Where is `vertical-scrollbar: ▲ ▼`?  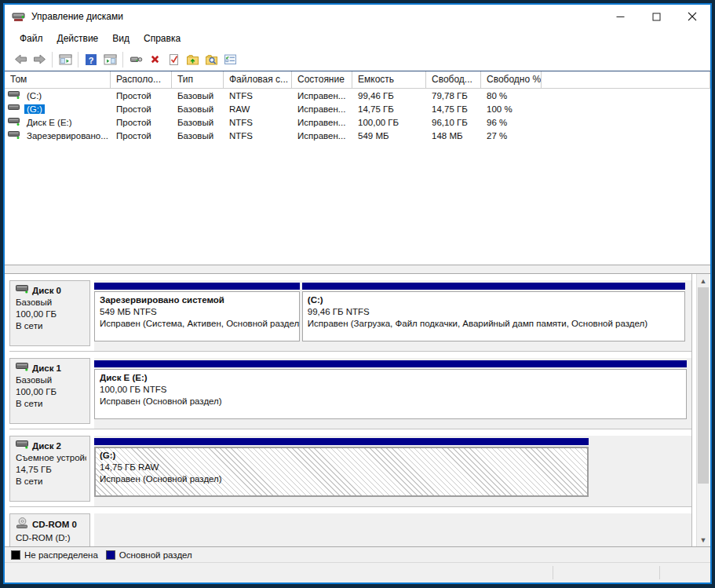 vertical-scrollbar: ▲ ▼ is located at coordinates (703, 410).